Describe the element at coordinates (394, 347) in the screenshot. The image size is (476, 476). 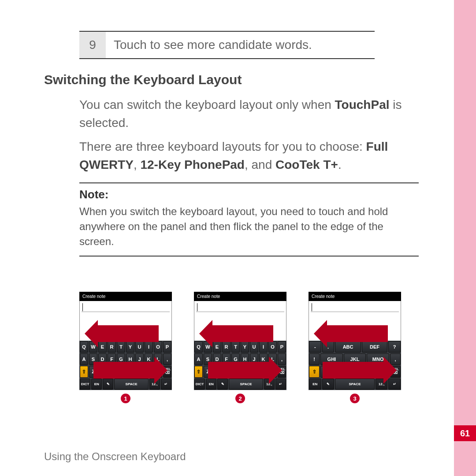
I see `key-qmark: ?` at that location.